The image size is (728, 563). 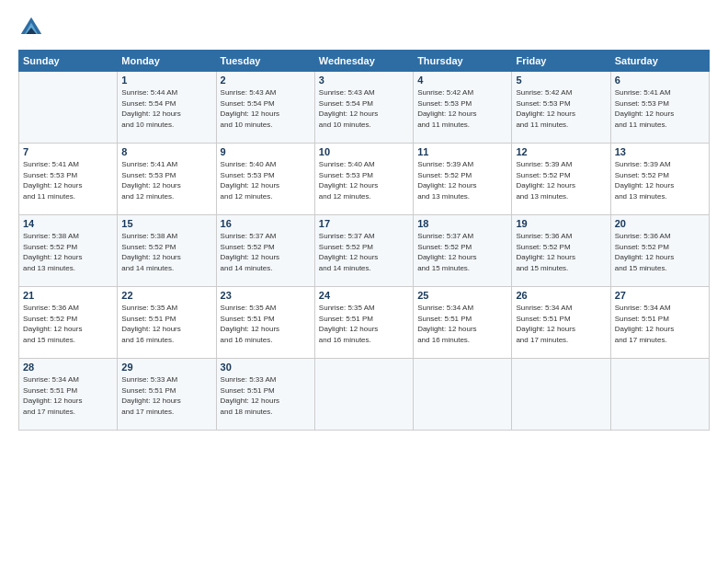 I want to click on calendar-cell: 24Sunrise: 5:35 AM Sunset: 5:51 PM Dayli…, so click(x=364, y=323).